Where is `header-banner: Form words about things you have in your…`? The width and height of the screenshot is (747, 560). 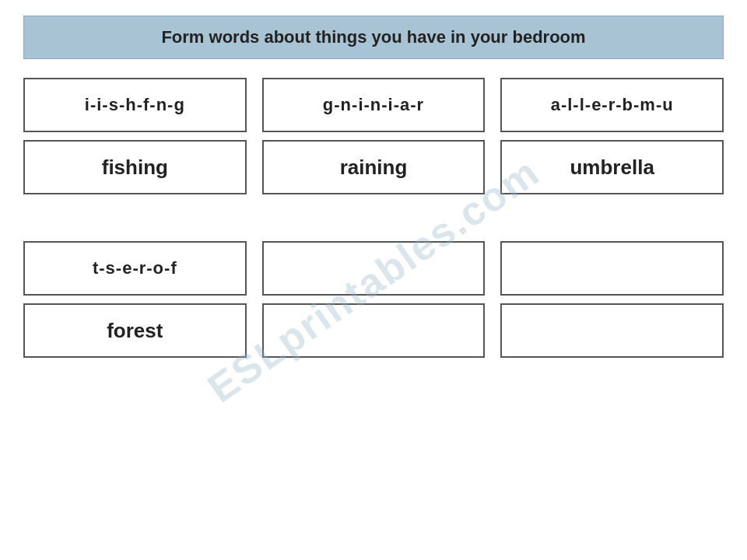 header-banner: Form words about things you have in your… is located at coordinates (374, 37).